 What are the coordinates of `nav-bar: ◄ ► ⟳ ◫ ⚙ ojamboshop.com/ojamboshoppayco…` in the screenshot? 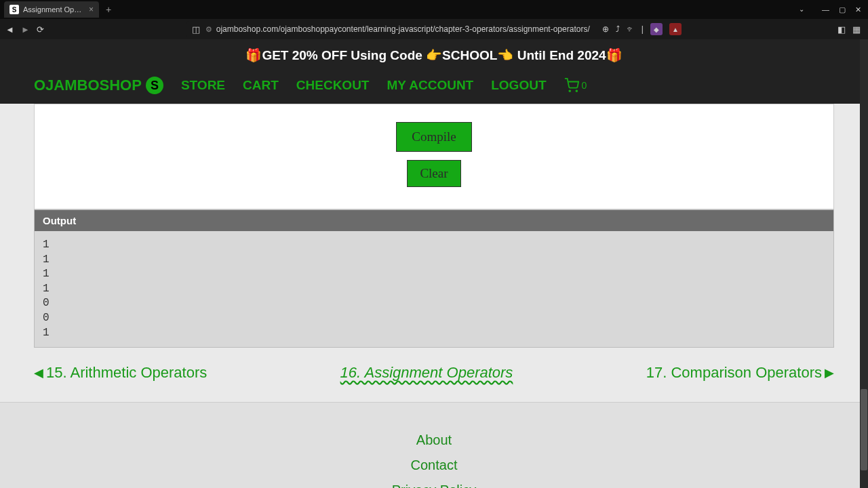 It's located at (434, 29).